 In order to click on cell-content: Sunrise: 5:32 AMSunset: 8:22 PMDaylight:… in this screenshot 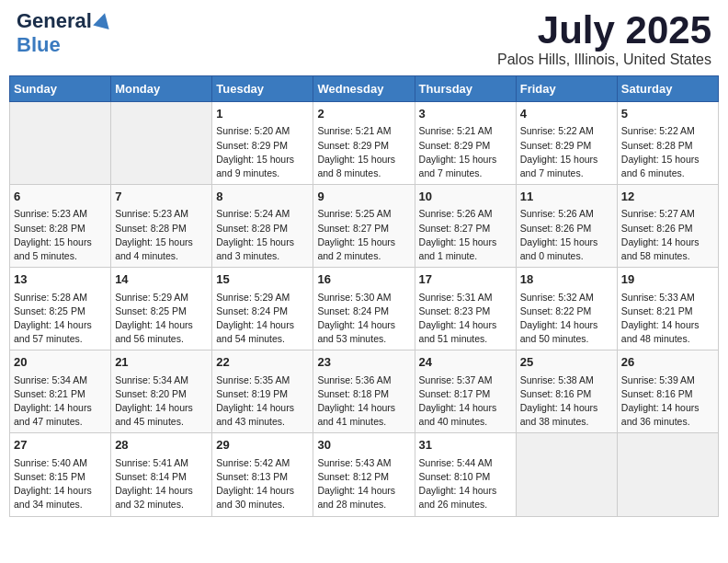, I will do `click(566, 318)`.